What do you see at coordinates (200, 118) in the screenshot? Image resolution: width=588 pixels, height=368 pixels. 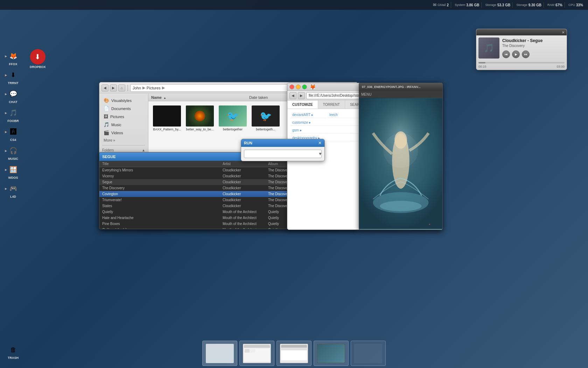 I see `fm-thumb-2: better_way_to_be...` at bounding box center [200, 118].